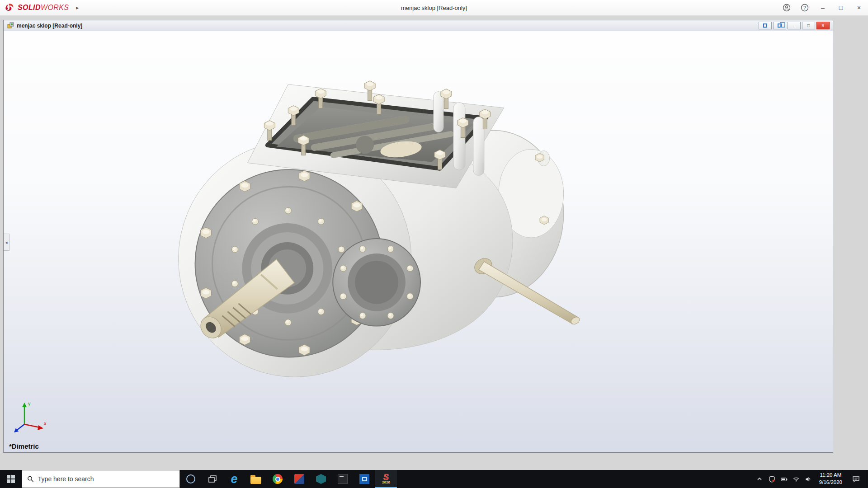  Describe the element at coordinates (43, 8) in the screenshot. I see `brand-text: SOLIDWORKS` at that location.